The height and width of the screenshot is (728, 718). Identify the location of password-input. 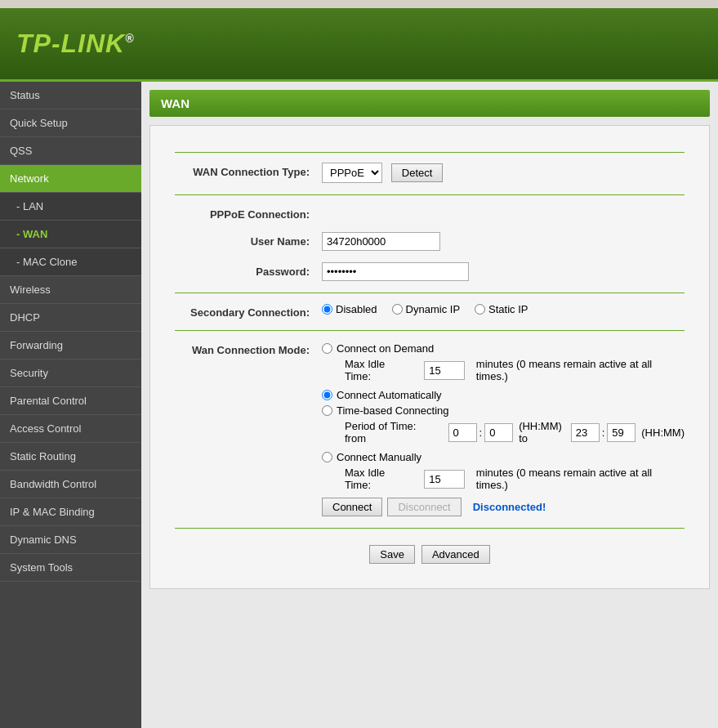
(395, 271).